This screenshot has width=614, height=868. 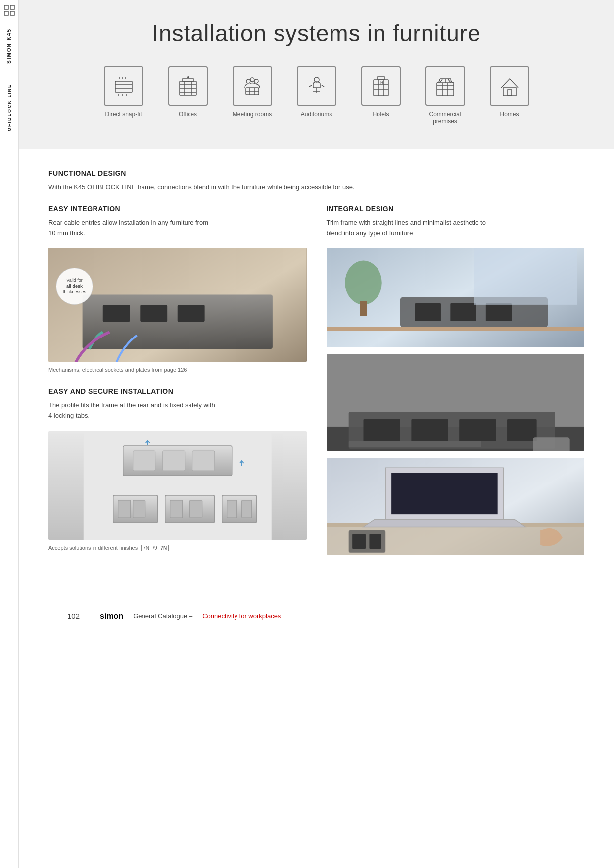 What do you see at coordinates (178, 469) in the screenshot?
I see `easy-install-section: EASY AND SECURE INSTALLATION The profile…` at bounding box center [178, 469].